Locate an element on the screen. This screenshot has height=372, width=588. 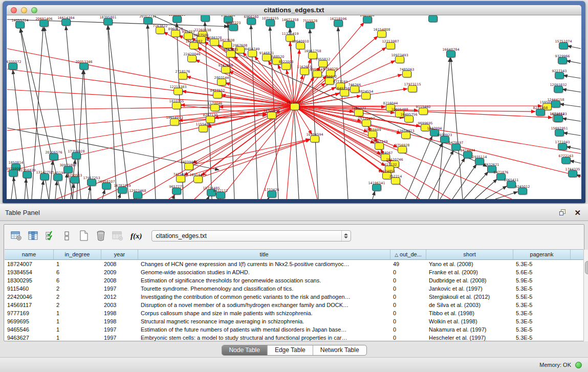
table-row: 1872400712008Changes of HCN gene express… is located at coordinates (294, 264).